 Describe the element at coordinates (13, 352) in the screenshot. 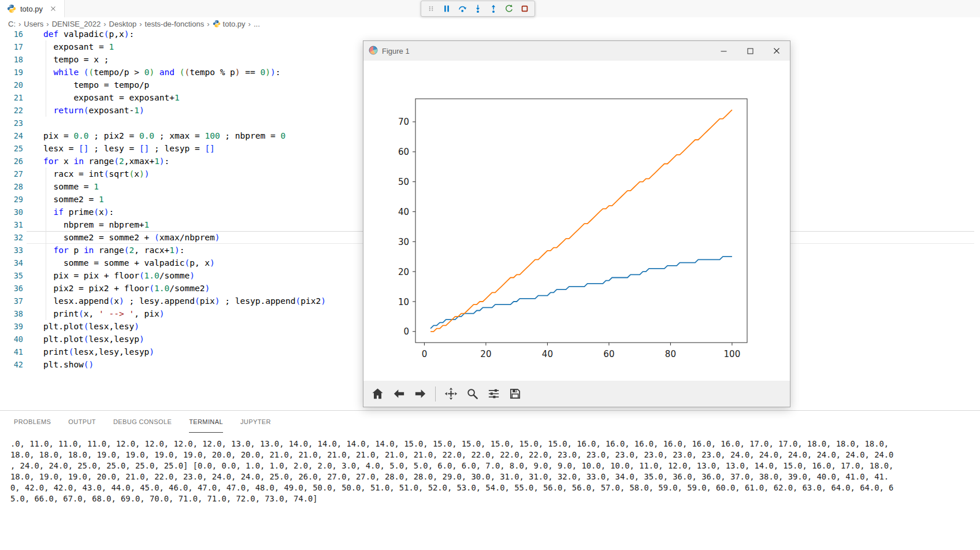

I see `line-number: 41` at that location.